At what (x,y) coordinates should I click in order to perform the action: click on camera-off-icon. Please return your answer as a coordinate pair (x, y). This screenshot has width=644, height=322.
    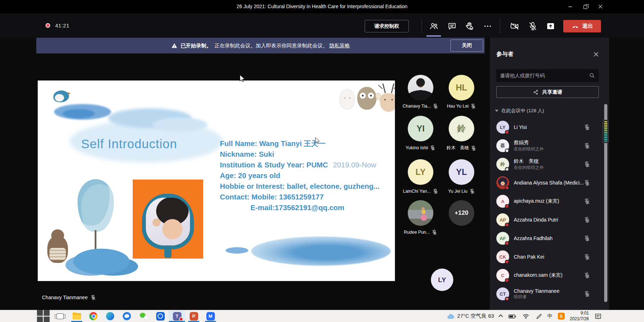
    Looking at the image, I should click on (514, 26).